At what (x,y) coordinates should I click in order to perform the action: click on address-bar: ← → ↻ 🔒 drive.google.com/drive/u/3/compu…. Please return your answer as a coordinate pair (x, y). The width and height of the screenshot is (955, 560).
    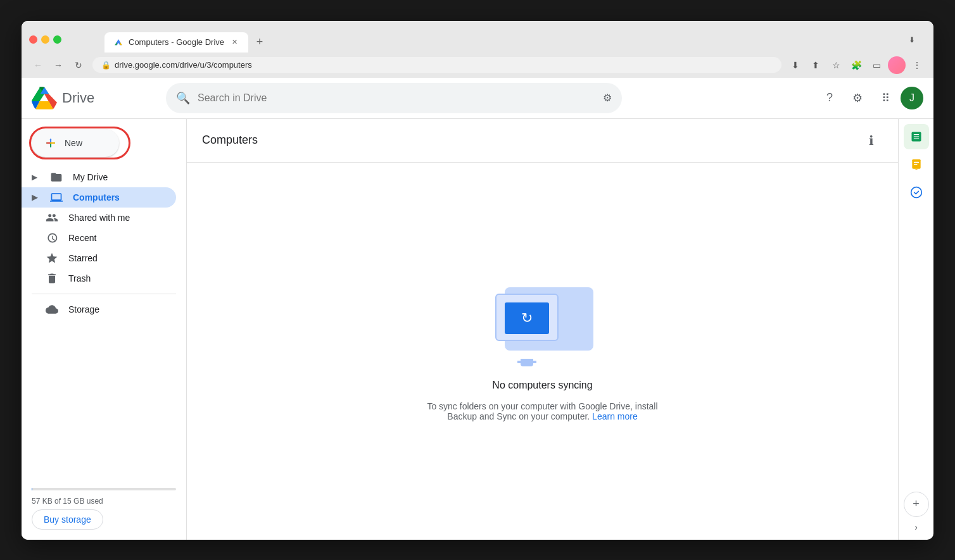
    Looking at the image, I should click on (478, 65).